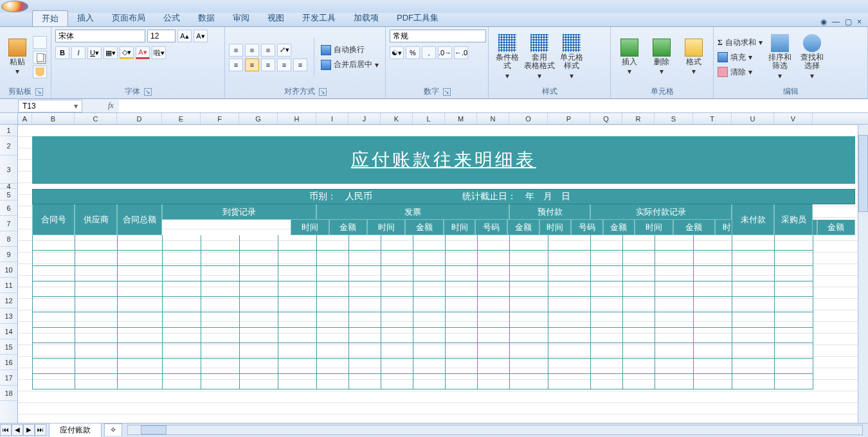  Describe the element at coordinates (241, 18) in the screenshot. I see `tab-审阅: 审阅` at that location.